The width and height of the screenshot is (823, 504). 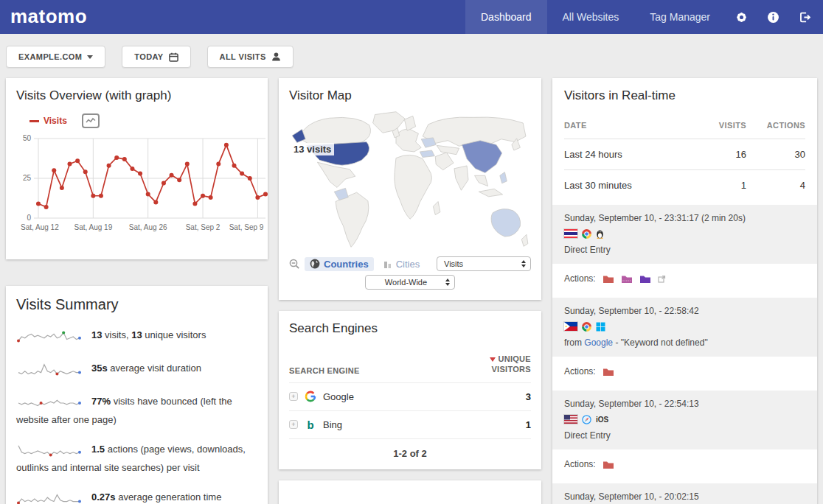 What do you see at coordinates (251, 57) in the screenshot?
I see `segment-selector-button: ALL VISITS` at bounding box center [251, 57].